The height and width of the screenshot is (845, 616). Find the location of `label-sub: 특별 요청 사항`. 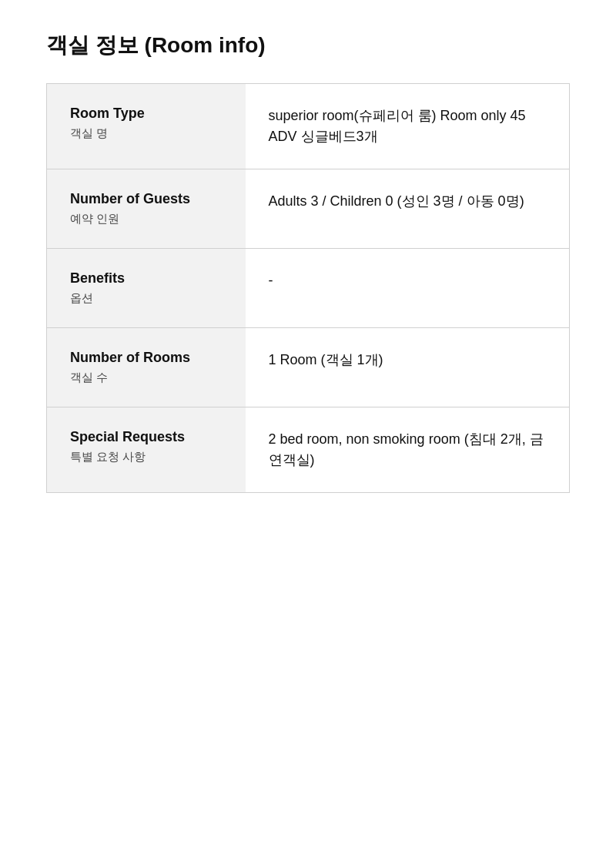

label-sub: 특별 요청 사항 is located at coordinates (146, 458).